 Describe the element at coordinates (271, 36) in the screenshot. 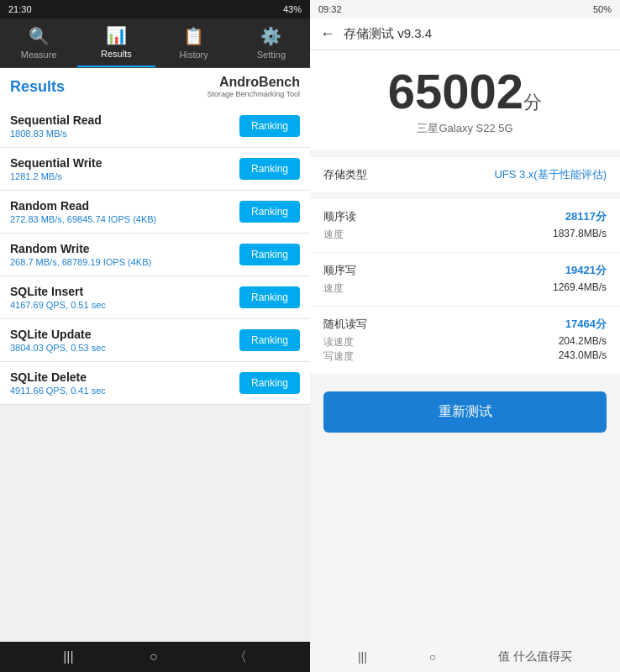

I see `setting-icon: ⚙️` at that location.